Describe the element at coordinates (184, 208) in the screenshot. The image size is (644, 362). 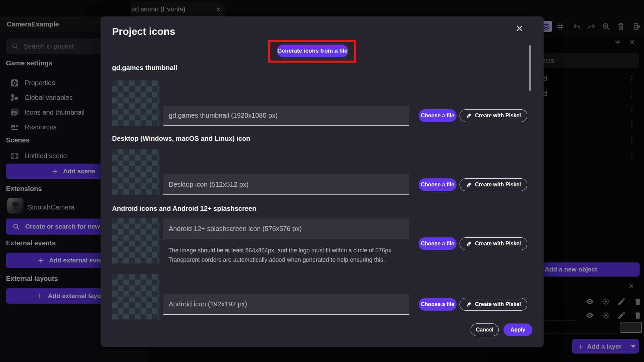
I see `section-heading-android: Android icons and Android 12+ splashscre…` at that location.